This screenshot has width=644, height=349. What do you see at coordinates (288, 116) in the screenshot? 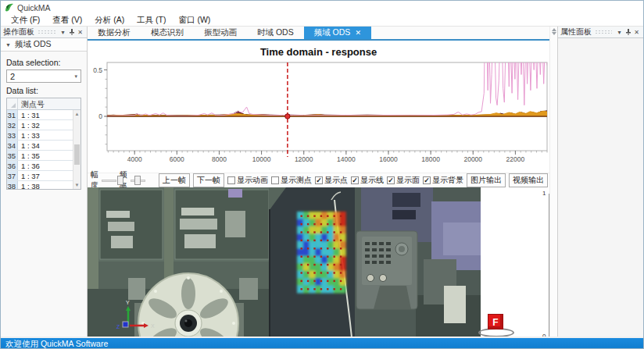
I see `cursor-marker` at bounding box center [288, 116].